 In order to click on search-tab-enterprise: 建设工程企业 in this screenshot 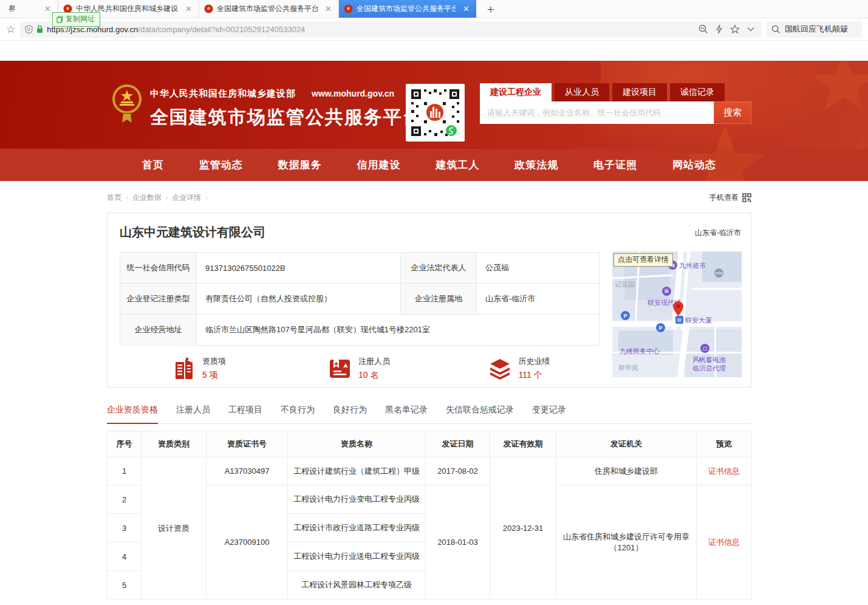, I will do `click(516, 92)`.